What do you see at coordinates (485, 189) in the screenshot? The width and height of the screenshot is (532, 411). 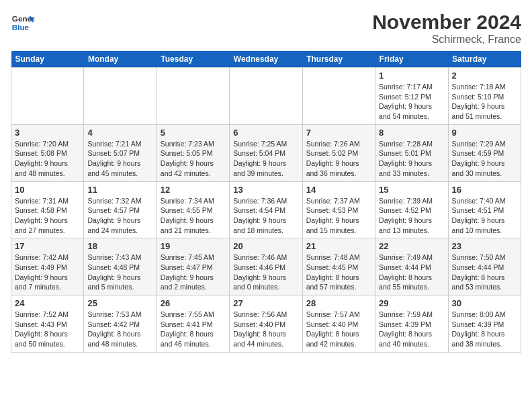 I see `day-number: 16` at bounding box center [485, 189].